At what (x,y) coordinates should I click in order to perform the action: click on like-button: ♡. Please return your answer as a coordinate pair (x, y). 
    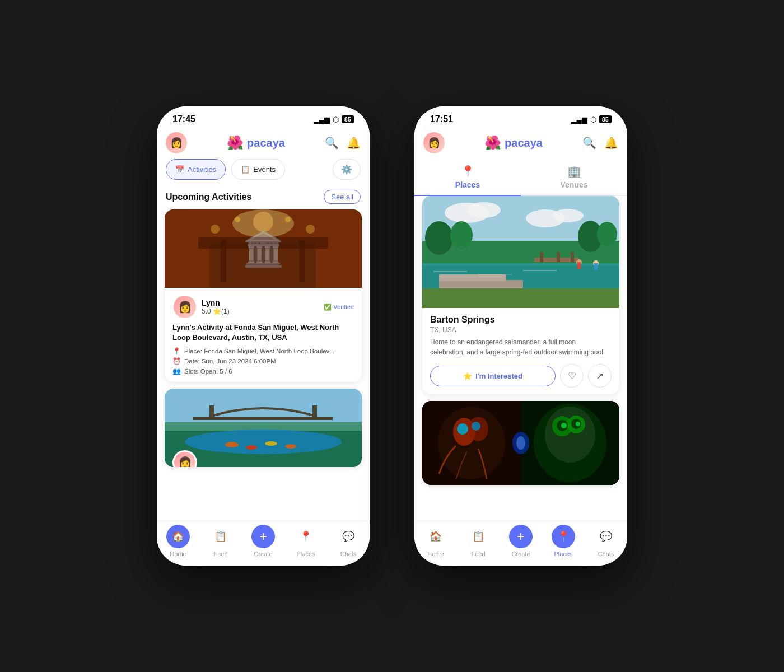
    Looking at the image, I should click on (572, 376).